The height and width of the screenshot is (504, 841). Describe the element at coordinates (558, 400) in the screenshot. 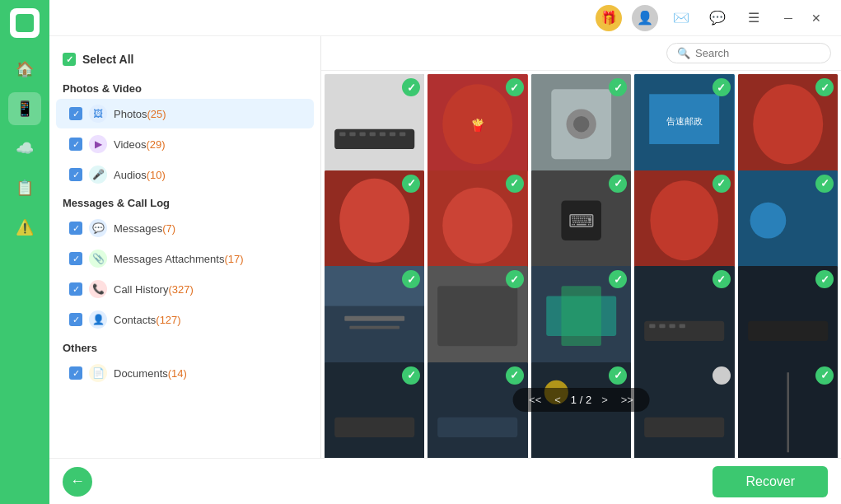

I see `prev-page-button: <` at that location.